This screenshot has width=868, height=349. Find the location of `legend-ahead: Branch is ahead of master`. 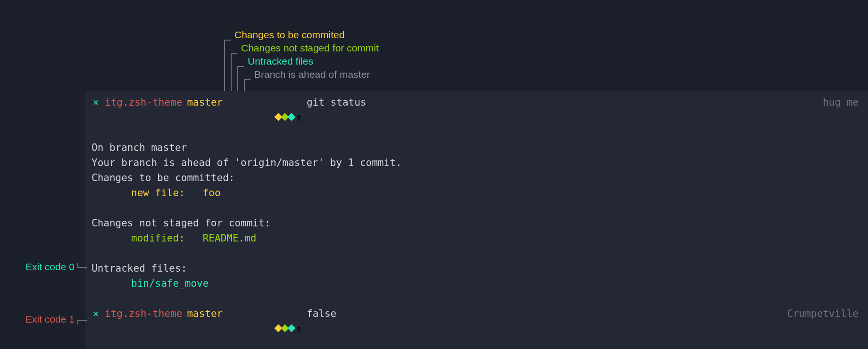

legend-ahead: Branch is ahead of master is located at coordinates (312, 75).